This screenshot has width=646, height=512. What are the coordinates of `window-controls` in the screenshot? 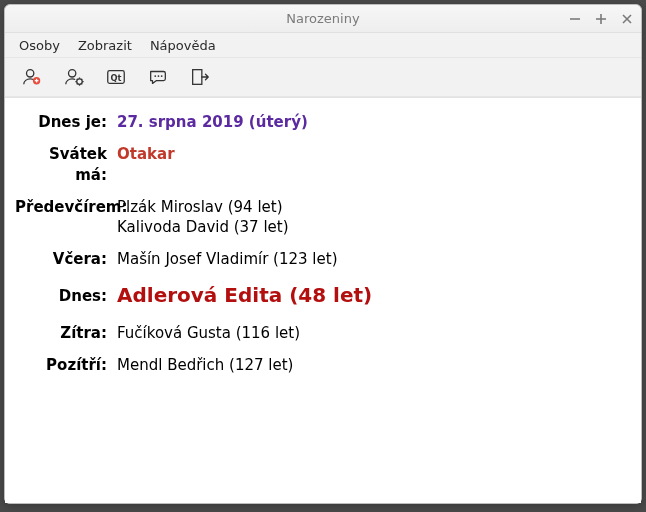 It's located at (601, 19).